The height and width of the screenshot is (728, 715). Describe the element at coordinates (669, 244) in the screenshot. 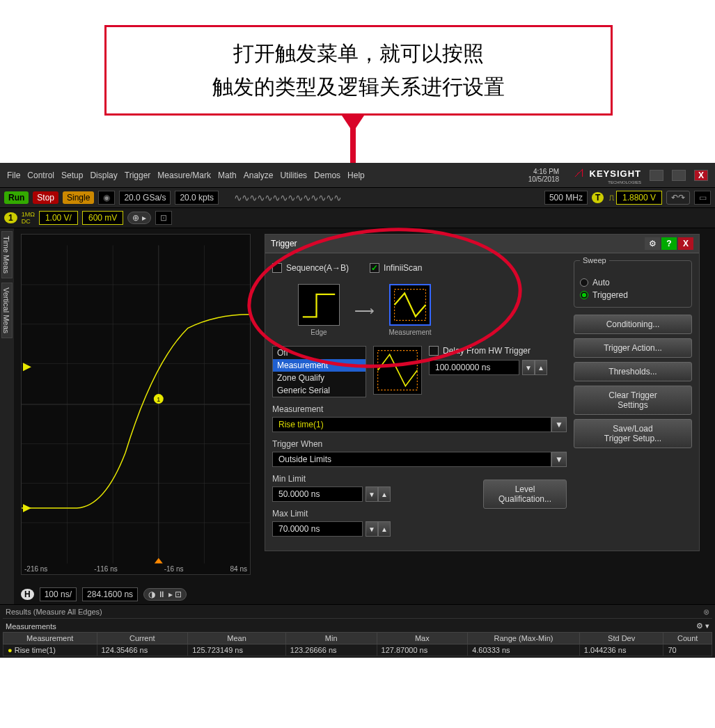

I see `help-icon: ?` at that location.